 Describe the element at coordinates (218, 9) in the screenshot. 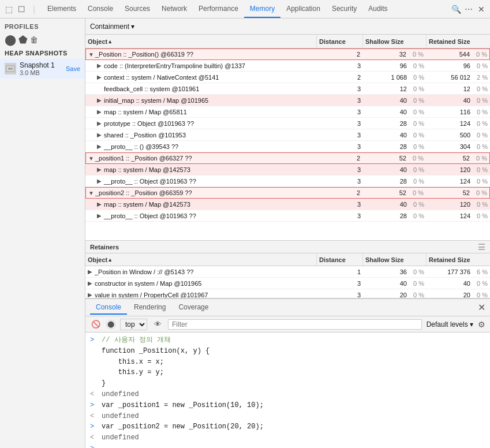

I see `tab-performance: Performance` at that location.